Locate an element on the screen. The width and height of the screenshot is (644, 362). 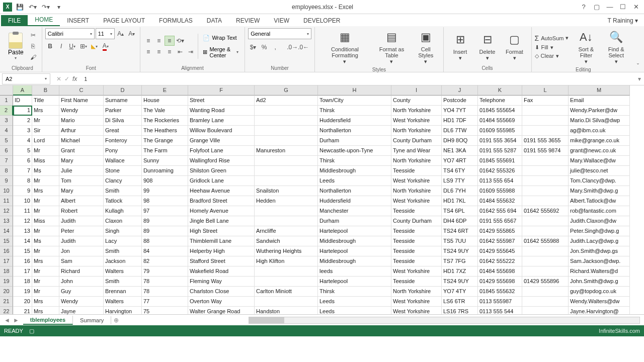
tab-home: HOME is located at coordinates (44, 20).